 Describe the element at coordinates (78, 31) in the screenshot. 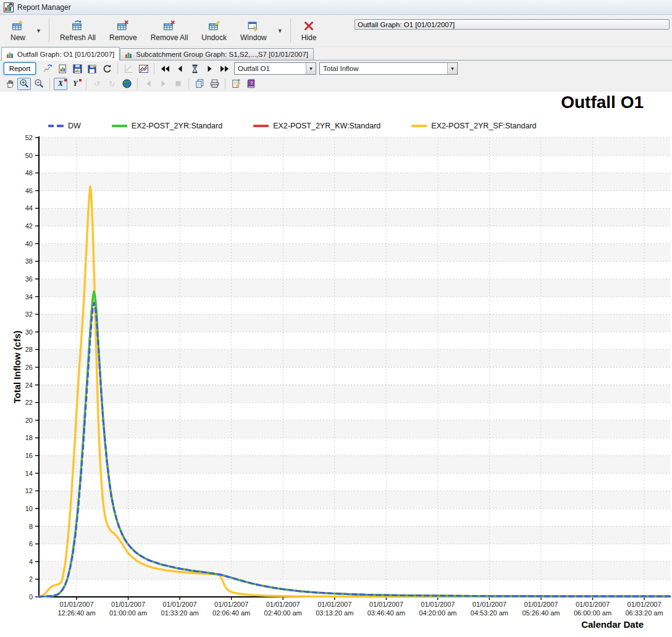

I see `refresh-all-button: Refresh All` at that location.